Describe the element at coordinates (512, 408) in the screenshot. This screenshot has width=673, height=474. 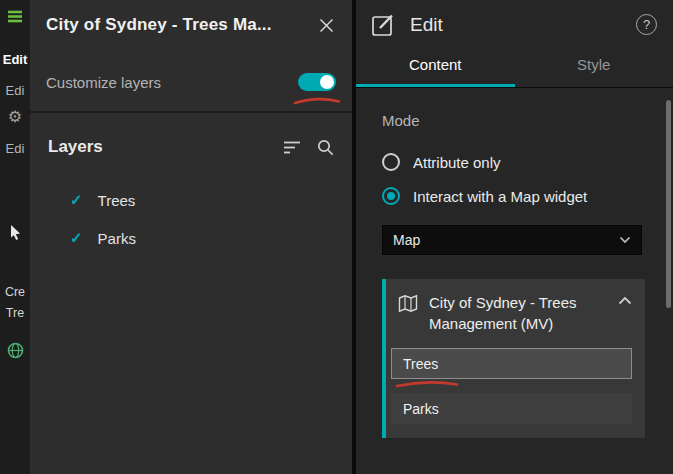
I see `source-layer-parks: Parks` at that location.